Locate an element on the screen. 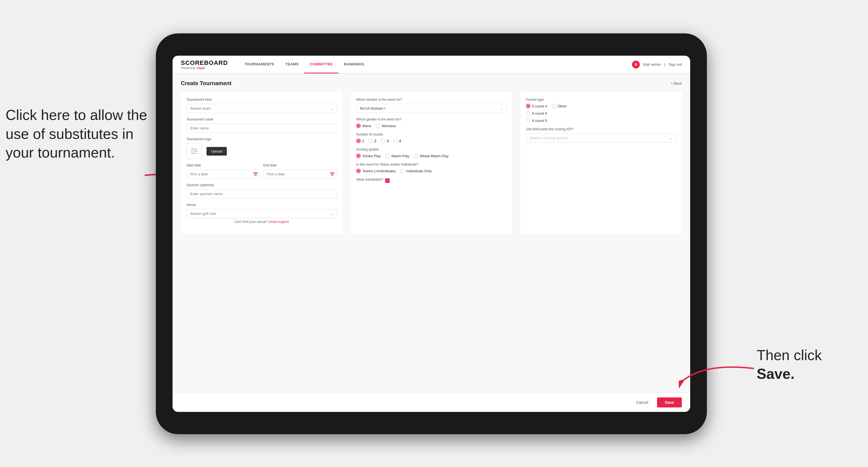 Image resolution: width=868 pixels, height=467 pixels. page-header: Create Tournament < Back is located at coordinates (431, 84).